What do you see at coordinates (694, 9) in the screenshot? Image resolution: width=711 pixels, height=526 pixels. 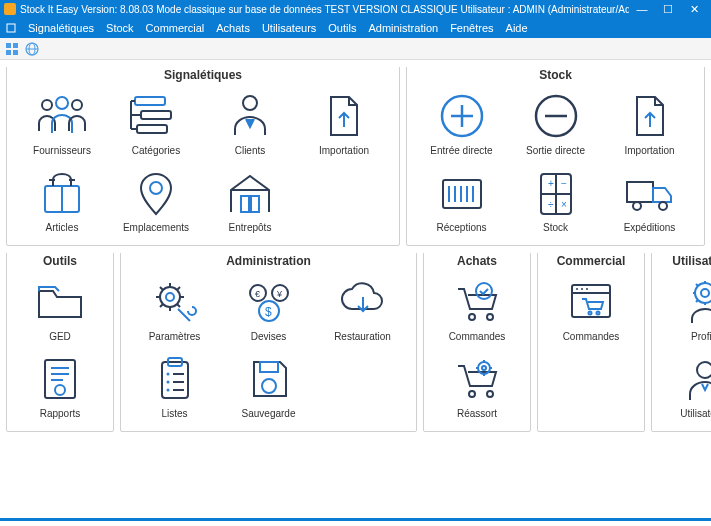 I see `close-button: ✕` at bounding box center [694, 9].